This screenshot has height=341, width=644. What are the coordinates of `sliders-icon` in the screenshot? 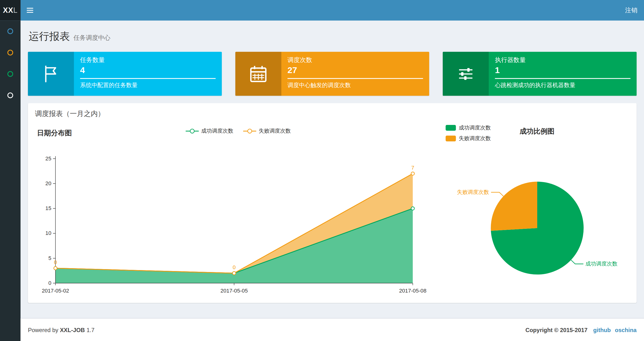 It's located at (466, 74).